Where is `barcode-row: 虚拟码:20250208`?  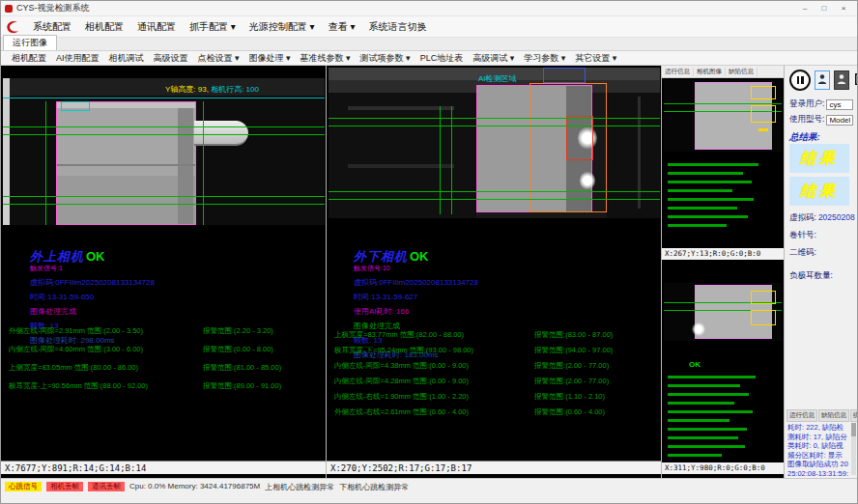
barcode-row: 虚拟码:20250208 is located at coordinates (822, 218).